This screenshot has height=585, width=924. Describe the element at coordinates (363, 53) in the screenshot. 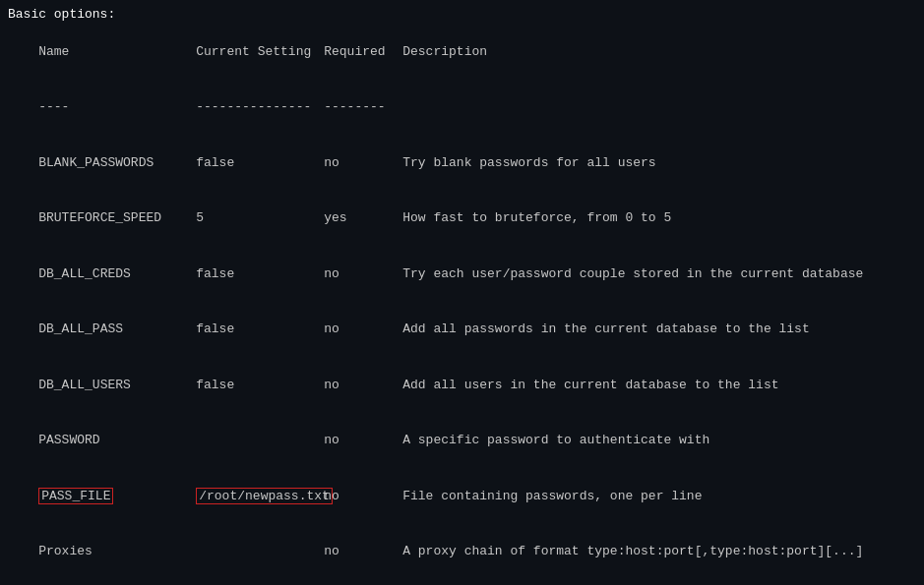

I see `col-required: Required` at that location.